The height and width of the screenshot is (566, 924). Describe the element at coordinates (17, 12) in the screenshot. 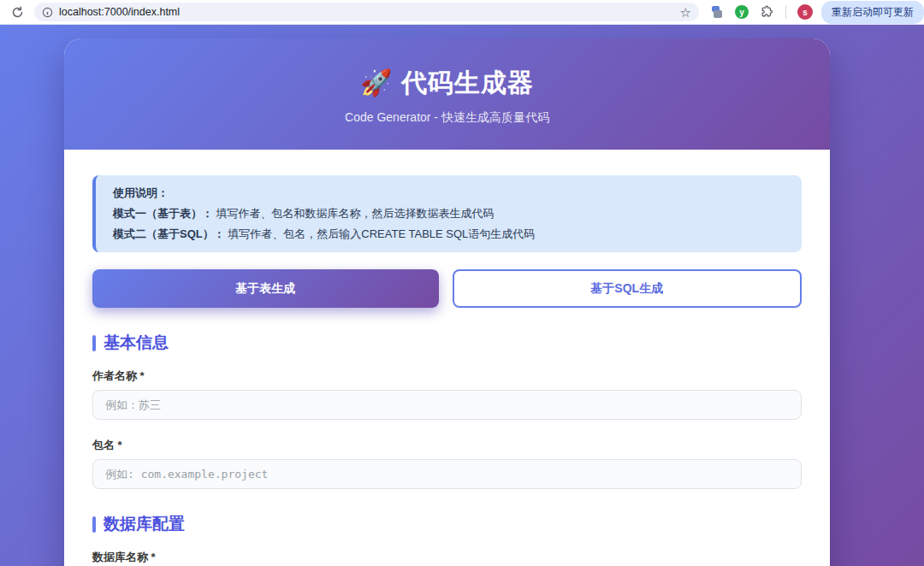

I see `reload-icon` at that location.